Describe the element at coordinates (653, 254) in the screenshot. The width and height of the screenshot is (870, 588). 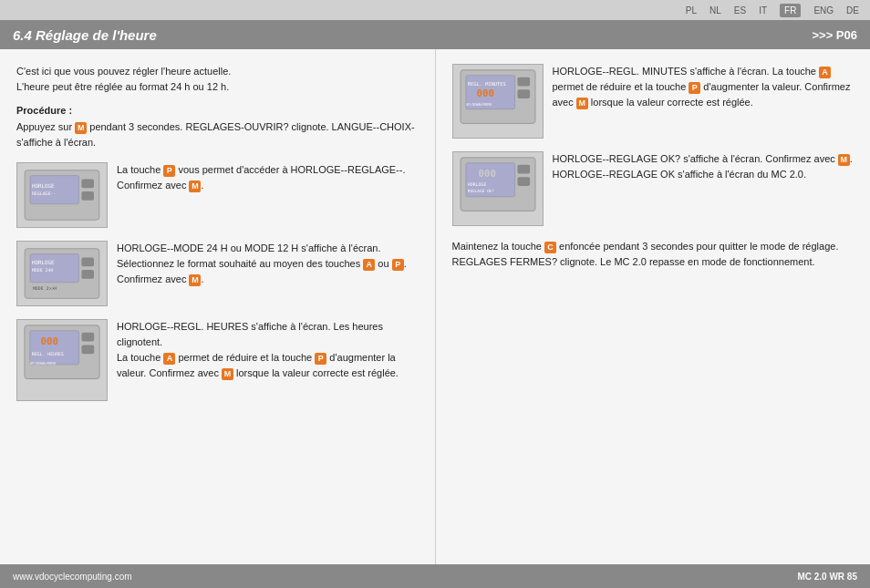
I see `bottom-note: Maintenez la touche C enfoncée pendant 3…` at that location.